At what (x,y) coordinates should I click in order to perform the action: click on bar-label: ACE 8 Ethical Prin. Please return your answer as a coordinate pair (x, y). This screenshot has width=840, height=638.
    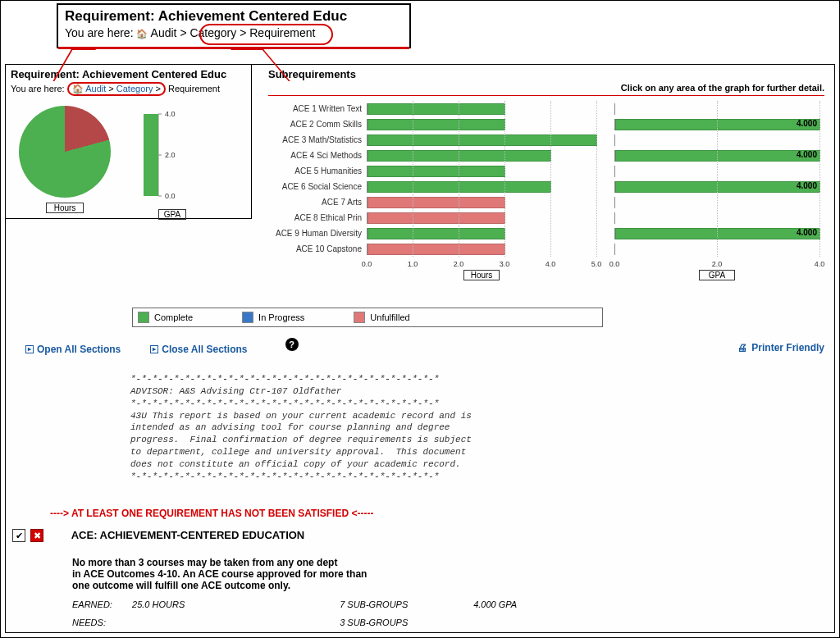
    Looking at the image, I should click on (316, 218).